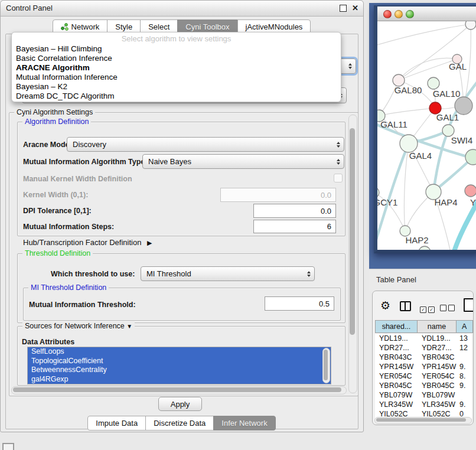 The width and height of the screenshot is (476, 450). I want to click on minimize-traffic-light, so click(399, 14).